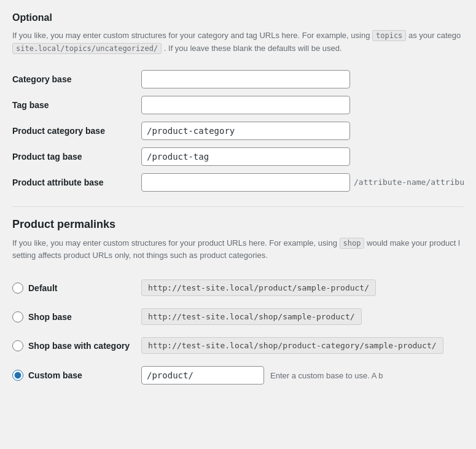 The height and width of the screenshot is (449, 476). What do you see at coordinates (389, 36) in the screenshot?
I see `topics-code: topics` at bounding box center [389, 36].